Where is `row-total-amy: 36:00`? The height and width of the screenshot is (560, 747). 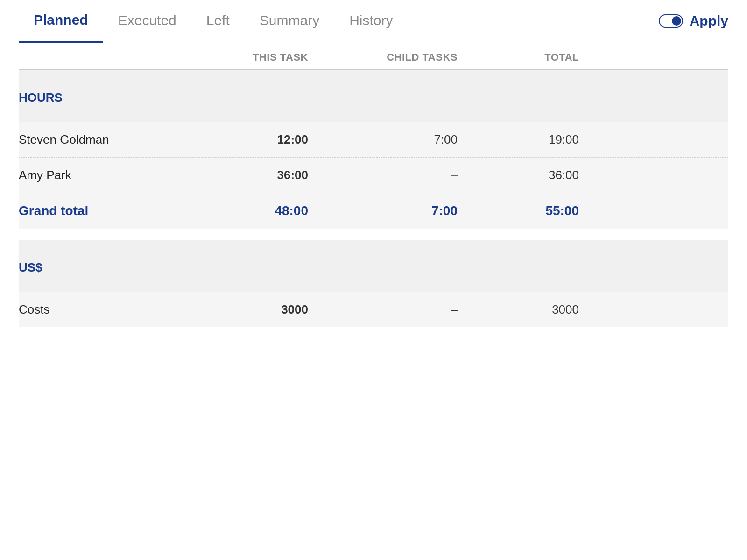
row-total-amy: 36:00 is located at coordinates (528, 175).